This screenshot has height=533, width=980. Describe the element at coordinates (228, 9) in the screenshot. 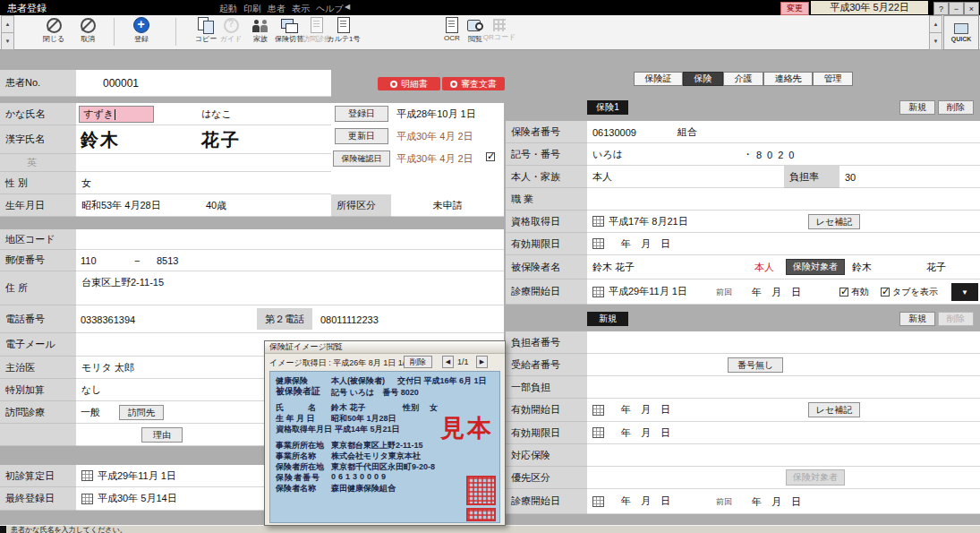

I see `menu-start: 起動` at that location.